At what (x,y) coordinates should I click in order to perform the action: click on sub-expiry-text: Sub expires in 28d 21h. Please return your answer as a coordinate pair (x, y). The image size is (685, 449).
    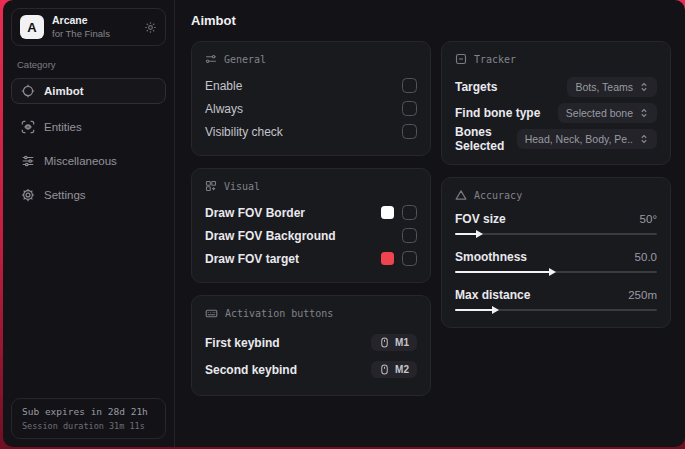
    Looking at the image, I should click on (88, 412).